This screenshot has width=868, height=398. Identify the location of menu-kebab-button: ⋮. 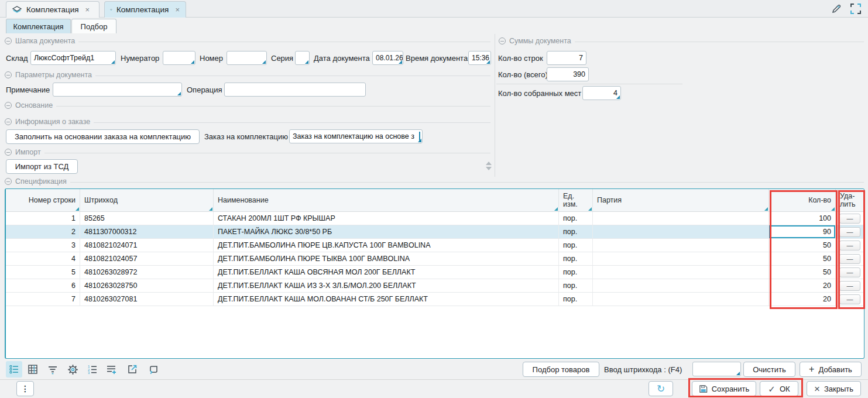
(25, 389).